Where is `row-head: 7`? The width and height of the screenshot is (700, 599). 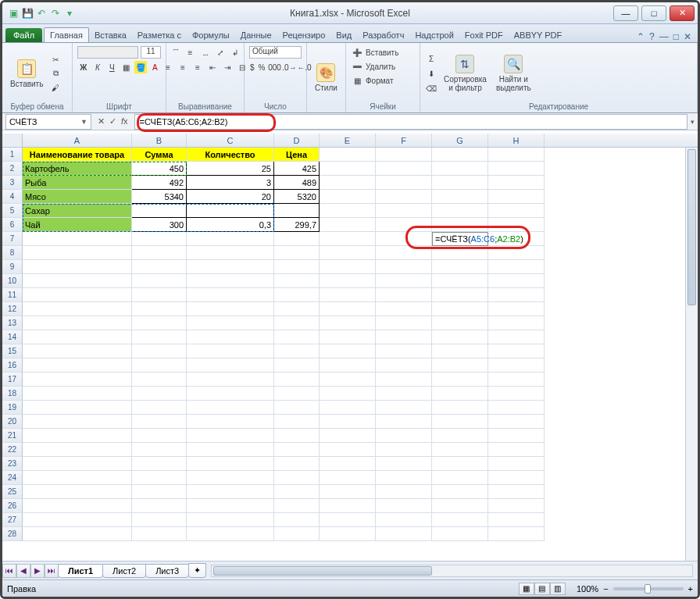
row-head: 7 is located at coordinates (12, 239).